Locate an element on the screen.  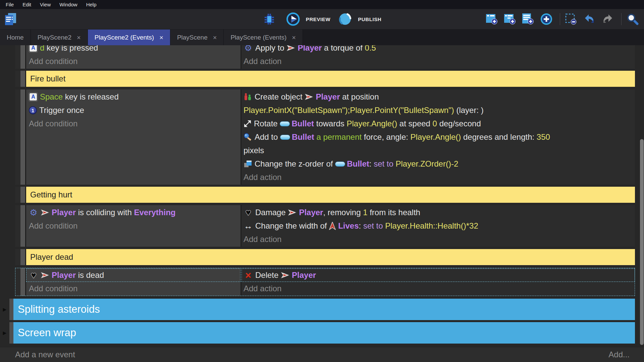
text-segment: key is released is located at coordinates (91, 97).